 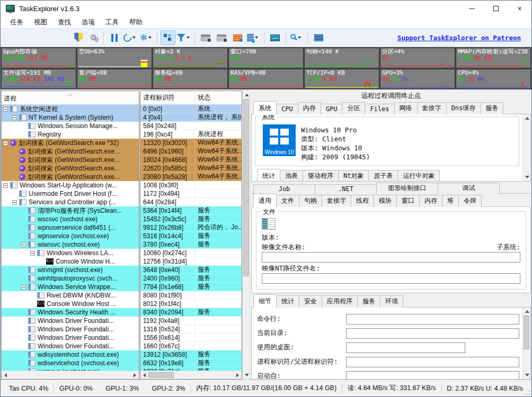 I want to click on menu-item: 视图, so click(x=40, y=22).